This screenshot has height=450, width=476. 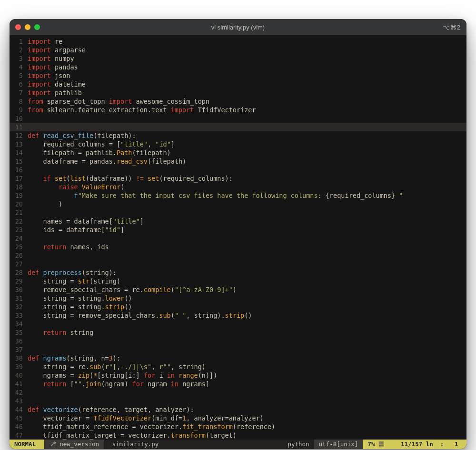 I want to click on code-text: required_columns = ["title", "id"], so click(x=245, y=144).